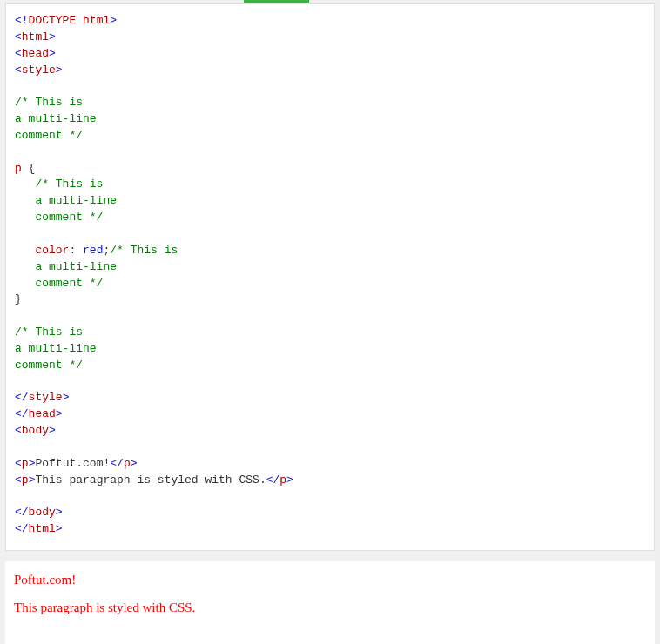  I want to click on body-tag: body, so click(35, 430).